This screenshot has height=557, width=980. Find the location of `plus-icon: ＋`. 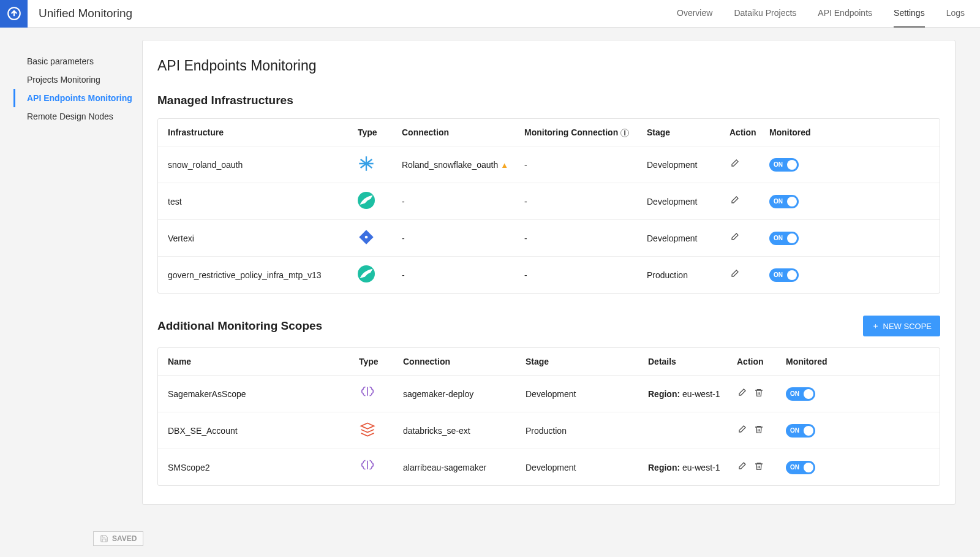

plus-icon: ＋ is located at coordinates (876, 326).